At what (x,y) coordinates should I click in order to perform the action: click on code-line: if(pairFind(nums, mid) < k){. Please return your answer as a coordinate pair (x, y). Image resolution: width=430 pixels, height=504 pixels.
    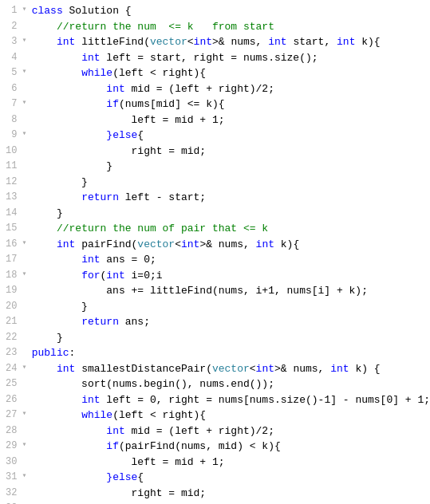
    Looking at the image, I should click on (230, 447).